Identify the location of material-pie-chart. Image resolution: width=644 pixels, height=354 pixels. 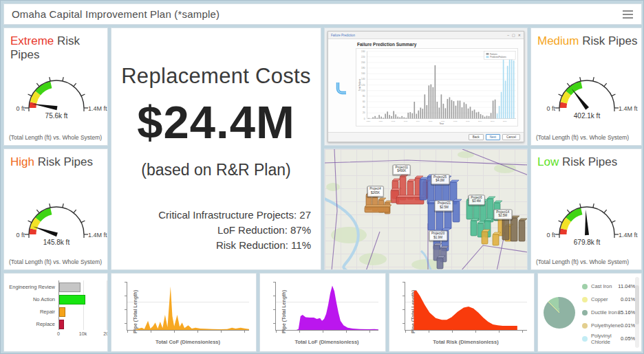
(559, 313).